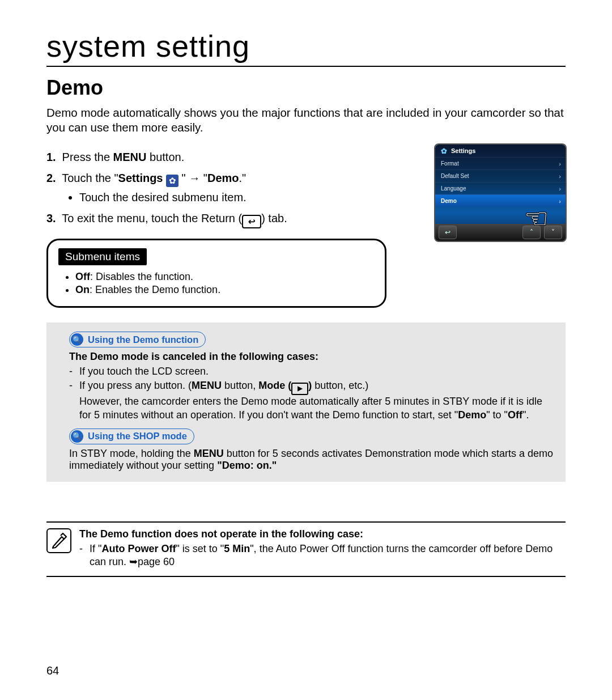 This screenshot has height=700, width=612. What do you see at coordinates (448, 232) in the screenshot?
I see `ss-back-icon: ↩` at bounding box center [448, 232].